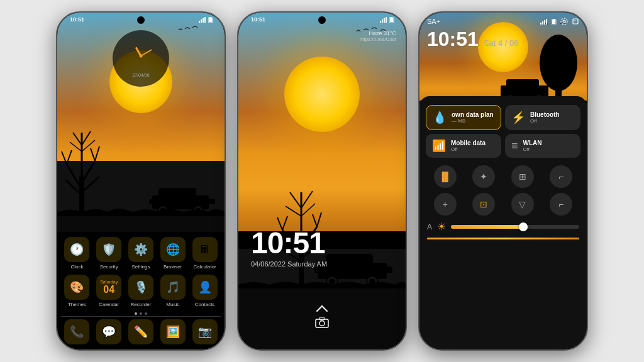 The height and width of the screenshot is (362, 644). What do you see at coordinates (430, 227) in the screenshot?
I see `brightness-label-a: A` at bounding box center [430, 227].